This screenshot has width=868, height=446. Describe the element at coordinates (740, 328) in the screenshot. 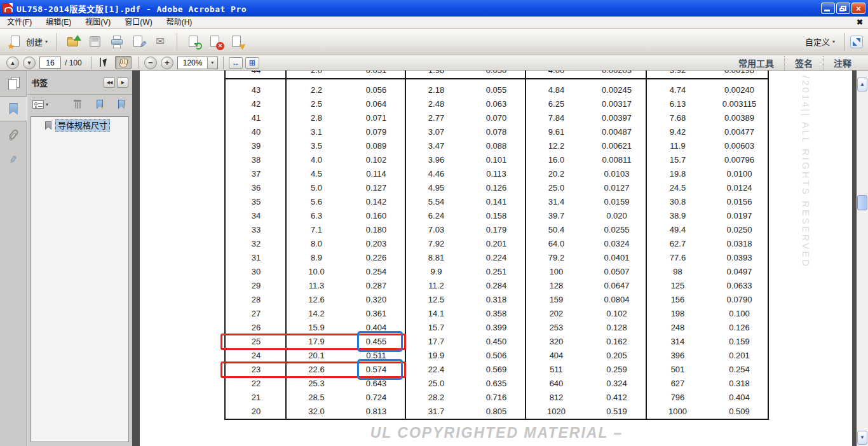

I see `table-cell: 0.126` at that location.